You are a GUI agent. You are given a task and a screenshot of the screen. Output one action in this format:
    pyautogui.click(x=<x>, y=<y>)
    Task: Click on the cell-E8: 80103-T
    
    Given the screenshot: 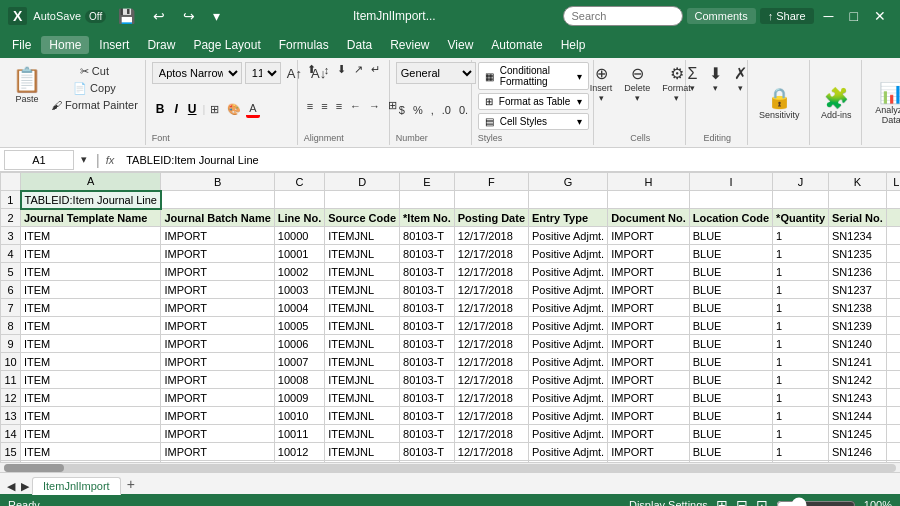 What is the action you would take?
    pyautogui.click(x=428, y=326)
    